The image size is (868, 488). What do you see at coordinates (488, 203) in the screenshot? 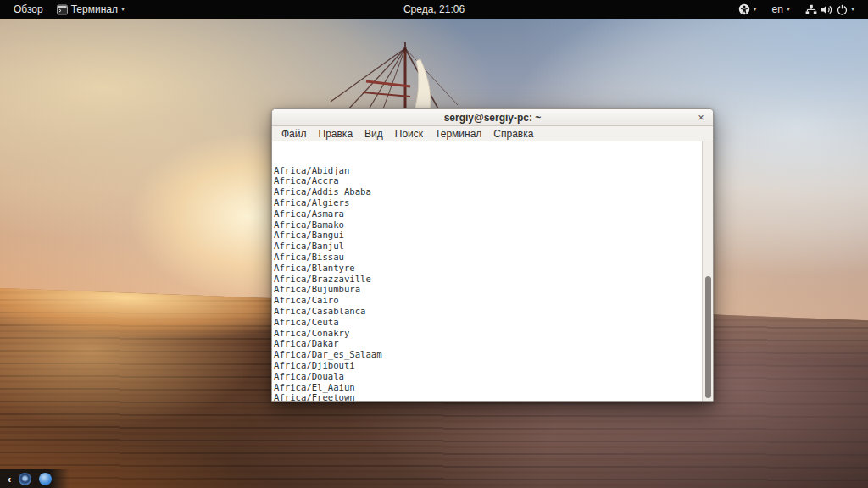
I see `terminal-output-line: Africa/Algiers` at bounding box center [488, 203].